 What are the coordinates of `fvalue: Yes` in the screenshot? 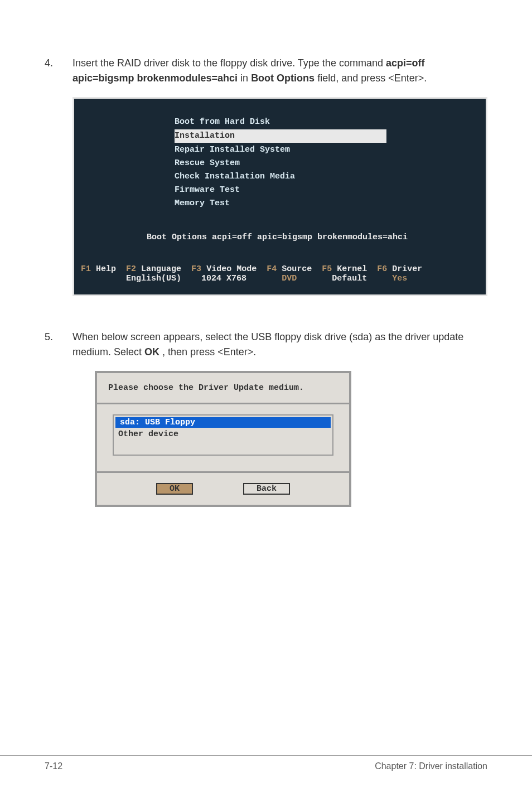 It's located at (399, 279).